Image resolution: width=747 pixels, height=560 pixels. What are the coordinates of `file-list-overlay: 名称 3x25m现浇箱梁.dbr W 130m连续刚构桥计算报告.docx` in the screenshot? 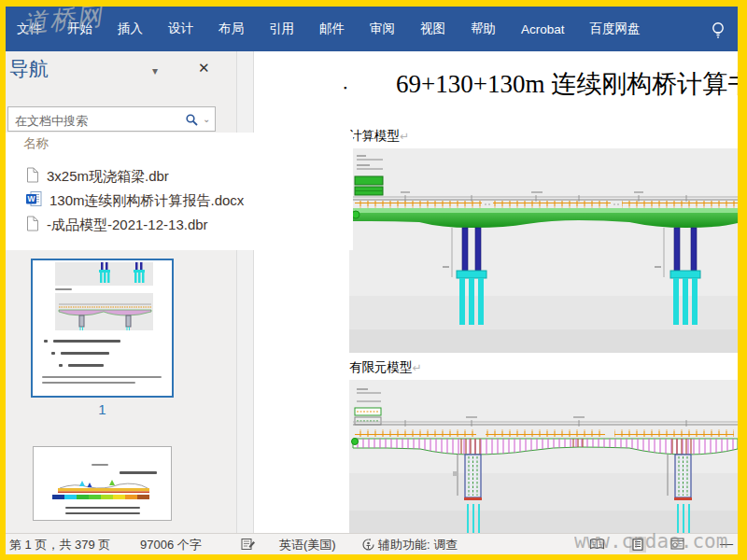 It's located at (179, 191).